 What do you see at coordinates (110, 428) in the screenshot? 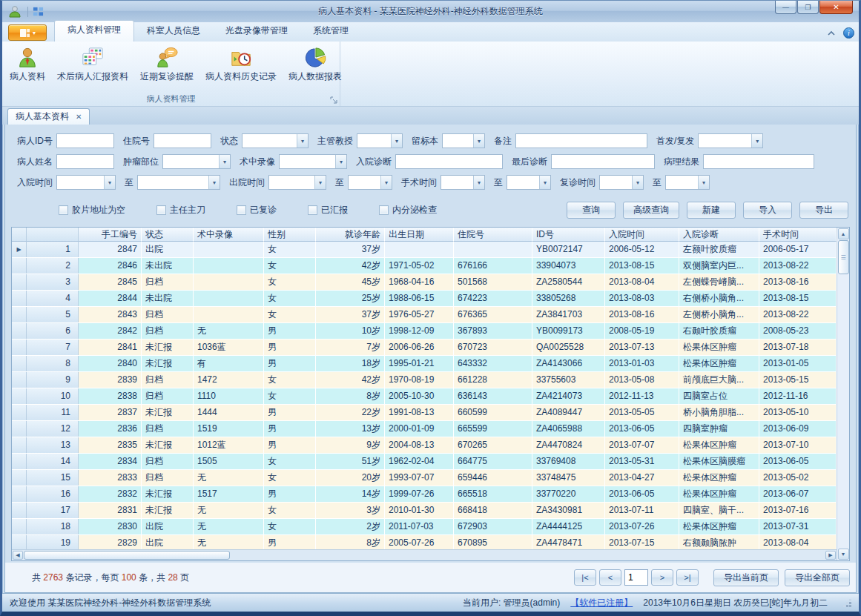
I see `cell: 2836` at bounding box center [110, 428].